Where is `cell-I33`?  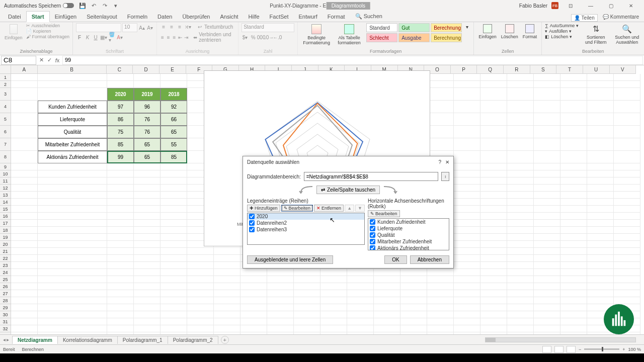
cell-I33 is located at coordinates (281, 333).